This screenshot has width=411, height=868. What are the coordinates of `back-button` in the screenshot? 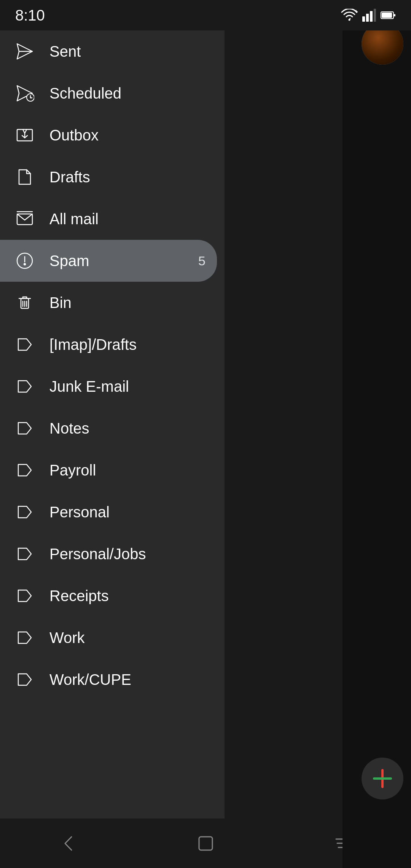 It's located at (68, 843).